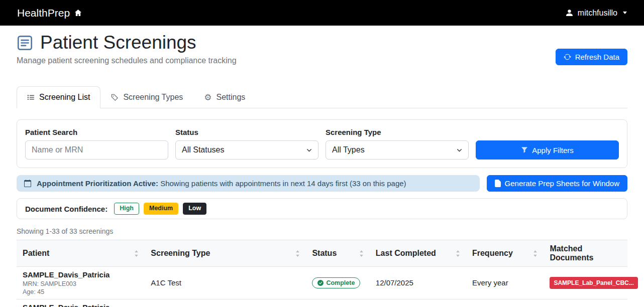 The width and height of the screenshot is (644, 307). Describe the element at coordinates (568, 57) in the screenshot. I see `refresh-icon` at that location.